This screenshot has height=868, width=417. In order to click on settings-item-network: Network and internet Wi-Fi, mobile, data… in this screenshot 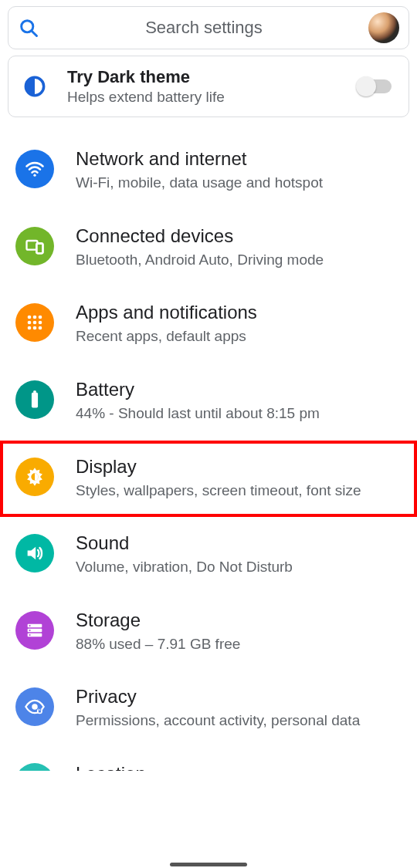, I will do `click(208, 171)`.